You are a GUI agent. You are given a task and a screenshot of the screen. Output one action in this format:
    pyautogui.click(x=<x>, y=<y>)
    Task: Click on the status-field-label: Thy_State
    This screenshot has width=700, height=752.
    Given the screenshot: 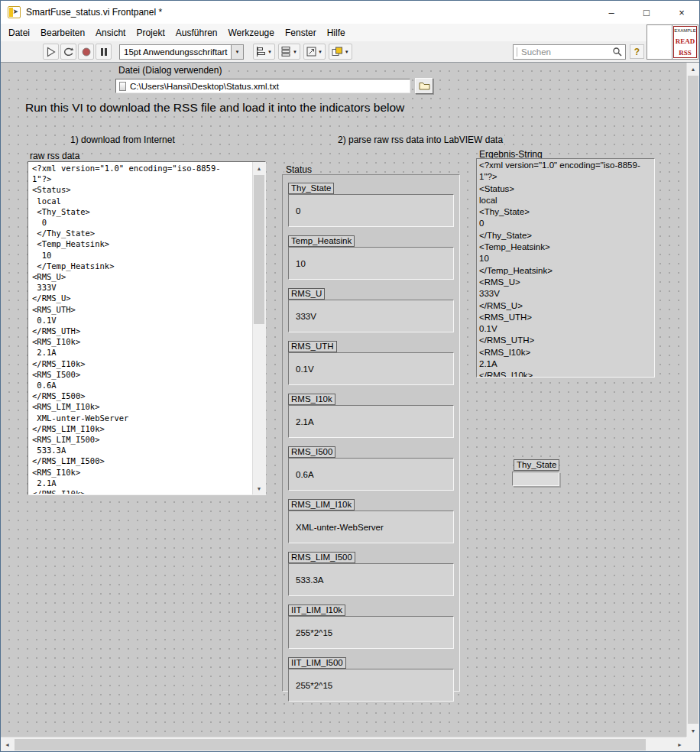 What is the action you would take?
    pyautogui.click(x=311, y=188)
    